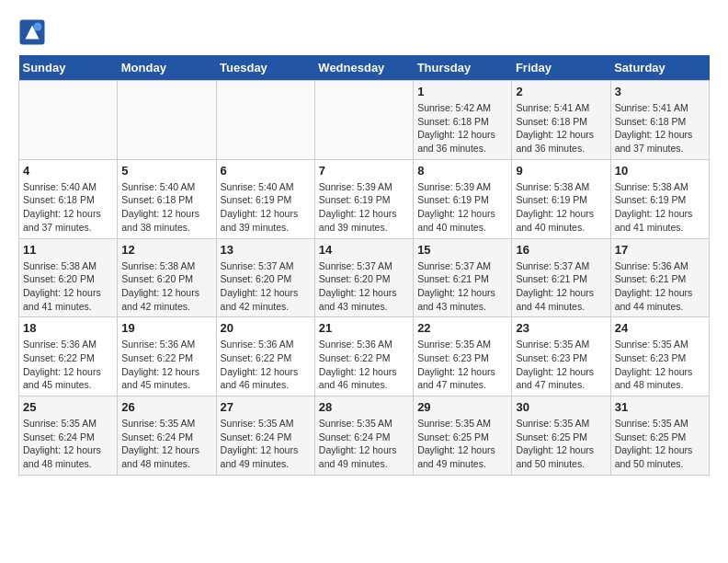 This screenshot has height=563, width=728. What do you see at coordinates (167, 436) in the screenshot?
I see `calendar-cell: 26Sunrise: 5:35 AMSunset: 6:24 PMDayligh…` at bounding box center [167, 436].